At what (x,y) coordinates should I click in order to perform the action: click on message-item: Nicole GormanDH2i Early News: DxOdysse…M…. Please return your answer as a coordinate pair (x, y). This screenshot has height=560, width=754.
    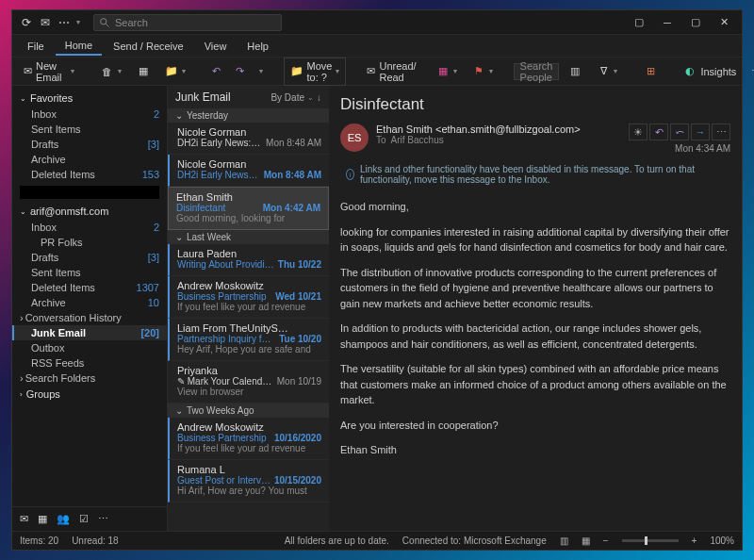
    Looking at the image, I should click on (249, 171).